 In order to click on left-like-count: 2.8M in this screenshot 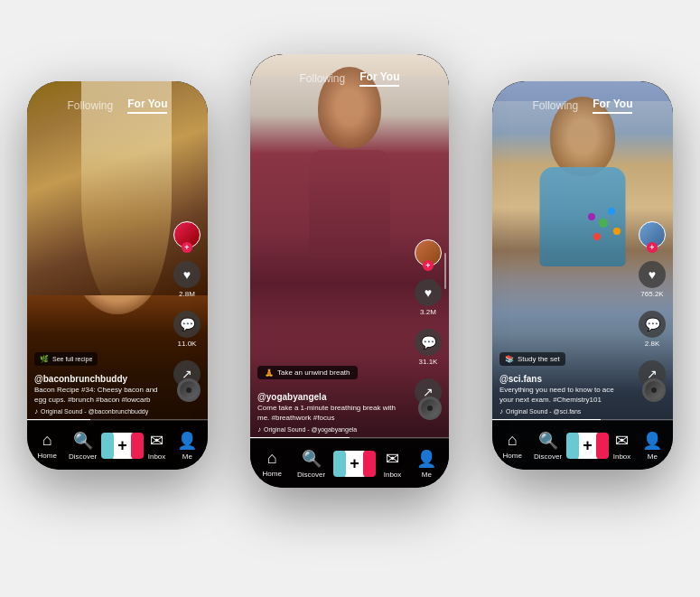, I will do `click(187, 294)`.